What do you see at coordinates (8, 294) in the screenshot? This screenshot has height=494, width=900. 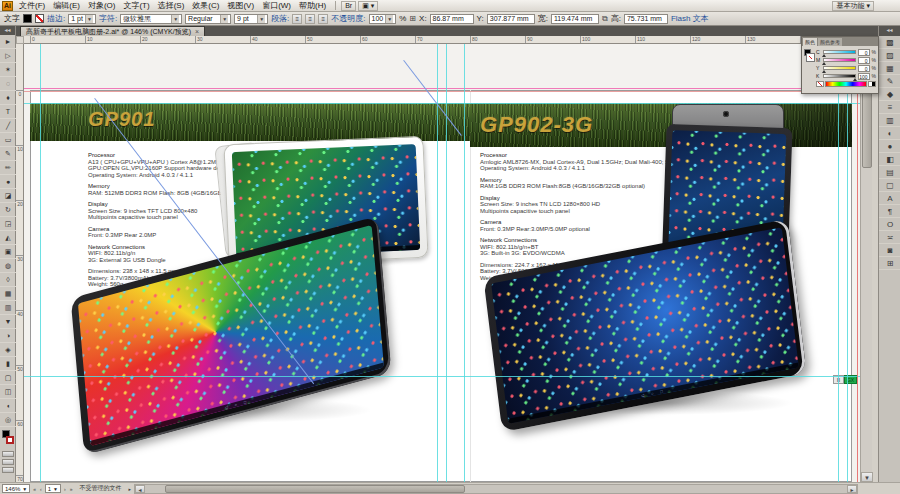 I see `mesh-tool: ▦` at bounding box center [8, 294].